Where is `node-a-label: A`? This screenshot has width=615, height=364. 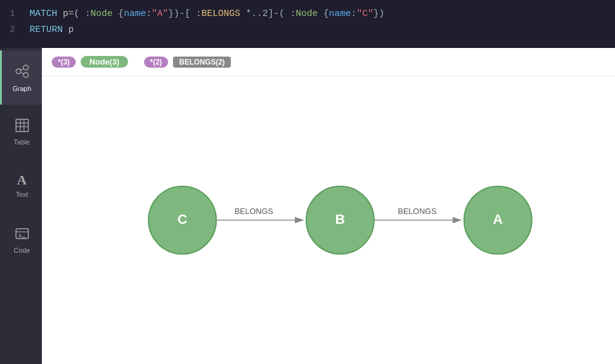 node-a-label: A is located at coordinates (498, 219).